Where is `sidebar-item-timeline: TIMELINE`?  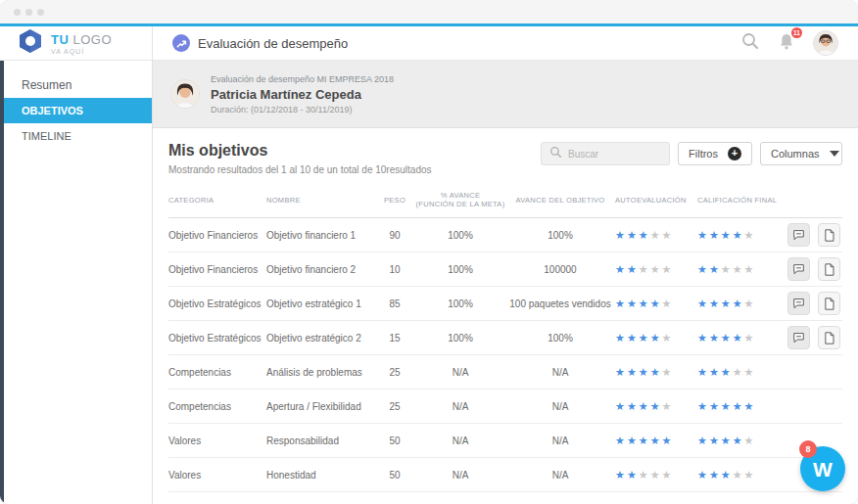
sidebar-item-timeline: TIMELINE is located at coordinates (76, 136).